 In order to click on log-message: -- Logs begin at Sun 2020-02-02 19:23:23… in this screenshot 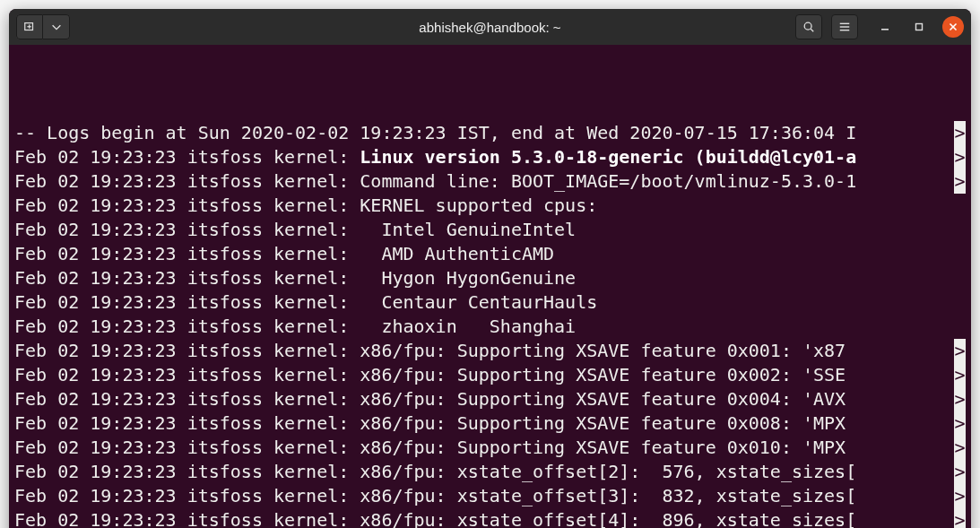, I will do `click(436, 133)`.